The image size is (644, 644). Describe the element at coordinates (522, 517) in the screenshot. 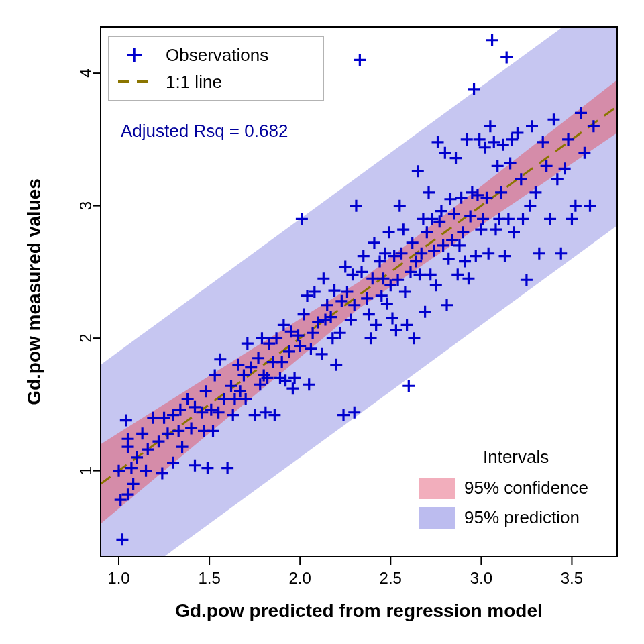

I see `intervals-item-label: 95% prediction` at that location.